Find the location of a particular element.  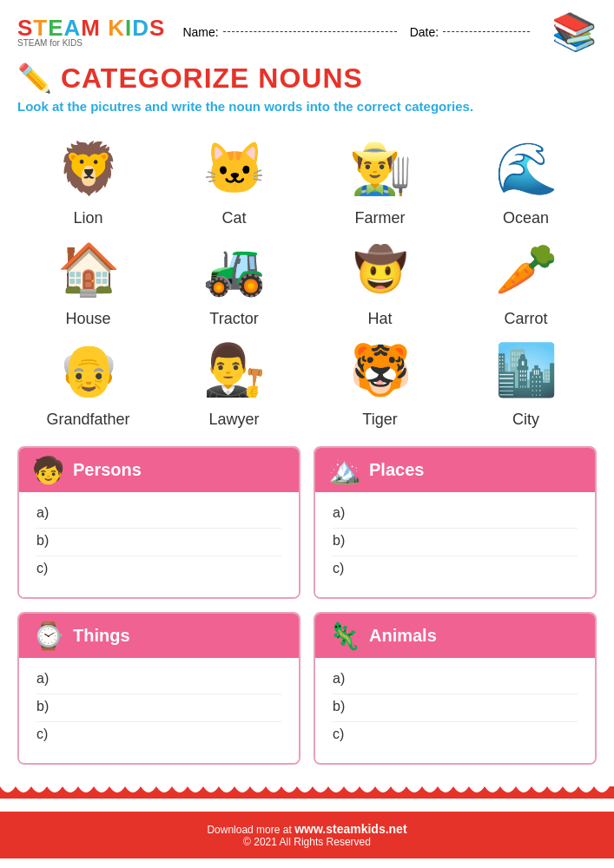

ab-book-icon: 📚 is located at coordinates (574, 31).